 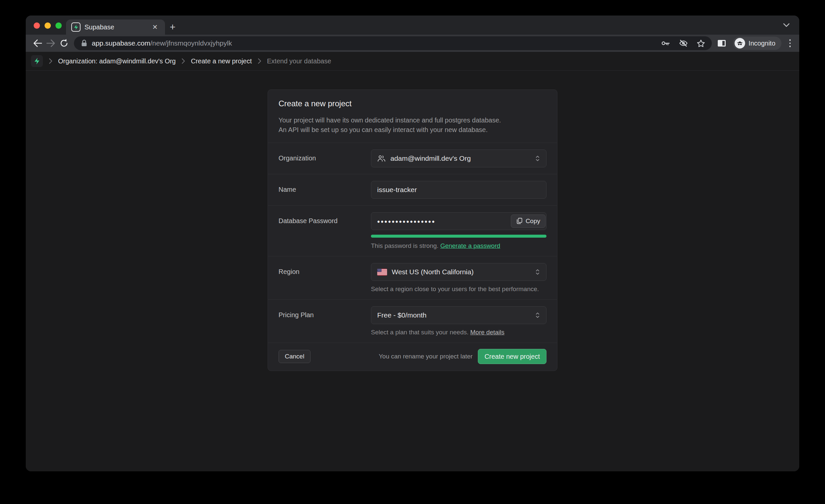 I want to click on url-path: /new/jfnsmqoynldvxjyhpylk, so click(x=191, y=43).